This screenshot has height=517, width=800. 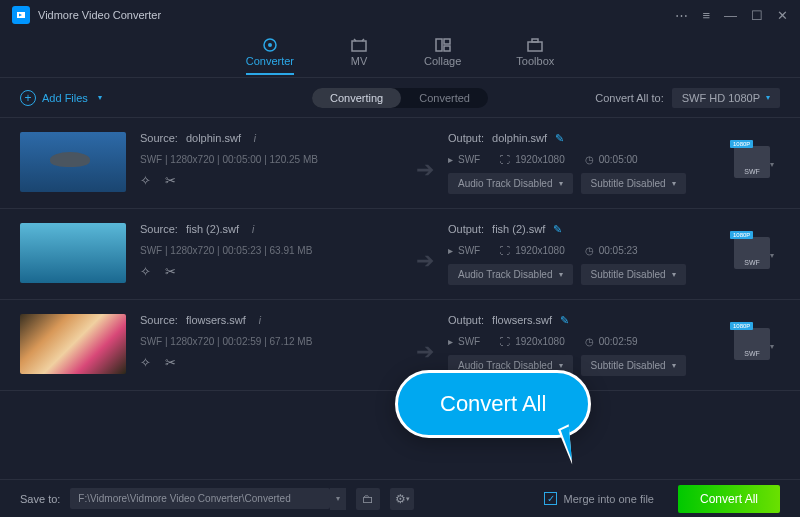 I want to click on app-logo, so click(x=21, y=15).